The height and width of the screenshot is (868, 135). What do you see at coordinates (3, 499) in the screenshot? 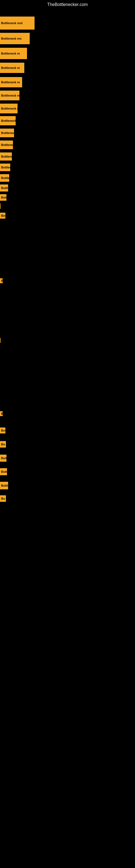
I see `bar-item-25: Bo` at bounding box center [3, 499].